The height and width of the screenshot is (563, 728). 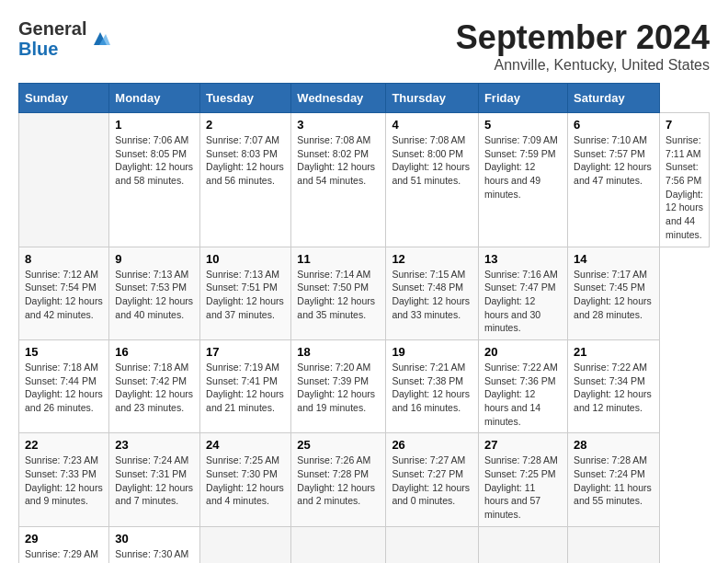 I want to click on day-info: Sunrise: 7:15 AM Sunset: 7:48 PM Dayligh…, so click(x=432, y=294).